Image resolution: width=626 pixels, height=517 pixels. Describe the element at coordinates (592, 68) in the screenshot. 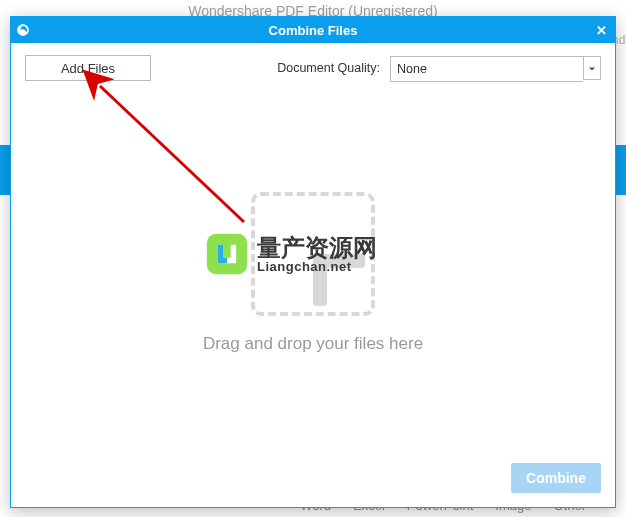

I see `document-quality-dropdown-arrow` at that location.